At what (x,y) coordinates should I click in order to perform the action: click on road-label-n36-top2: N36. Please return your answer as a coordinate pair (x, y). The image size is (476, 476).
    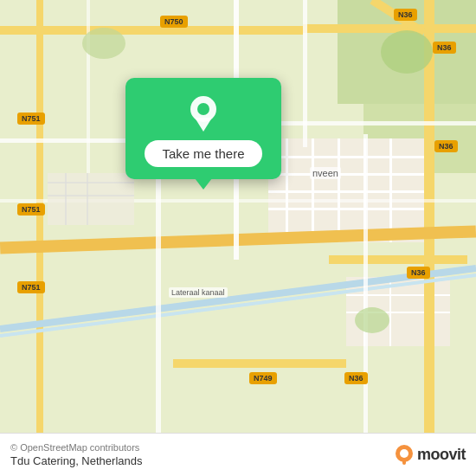
    Looking at the image, I should click on (445, 48).